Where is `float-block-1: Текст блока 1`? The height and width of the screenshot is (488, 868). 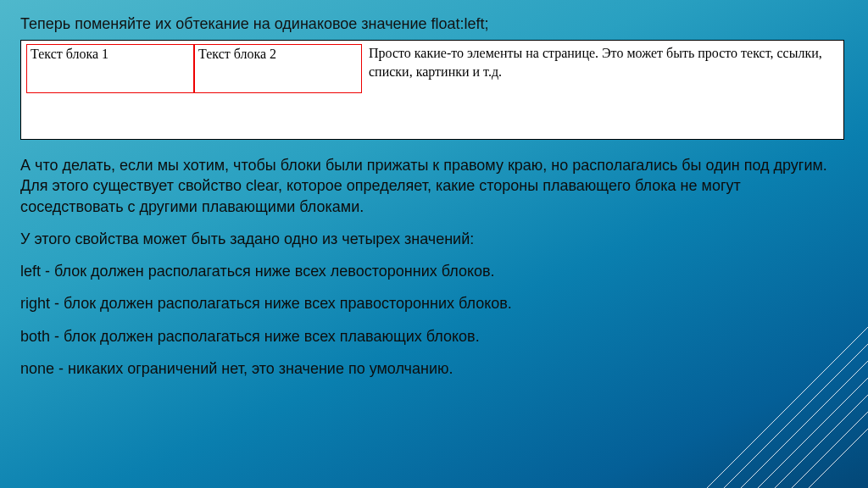
float-block-1: Текст блока 1 is located at coordinates (110, 69).